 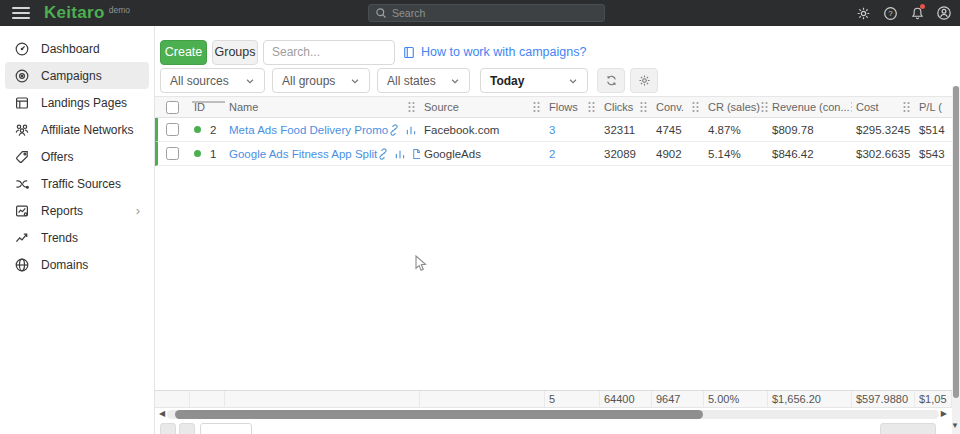 What do you see at coordinates (890, 13) in the screenshot?
I see `help-icon: ?` at bounding box center [890, 13].